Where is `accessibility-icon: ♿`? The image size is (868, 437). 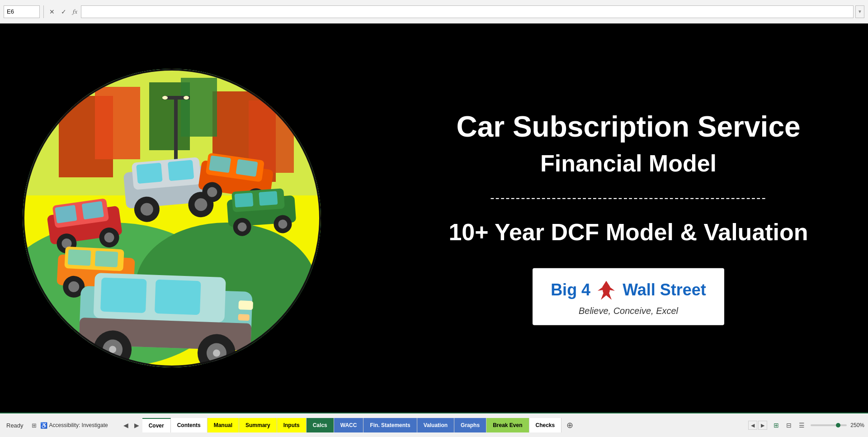 accessibility-icon: ♿ is located at coordinates (44, 425).